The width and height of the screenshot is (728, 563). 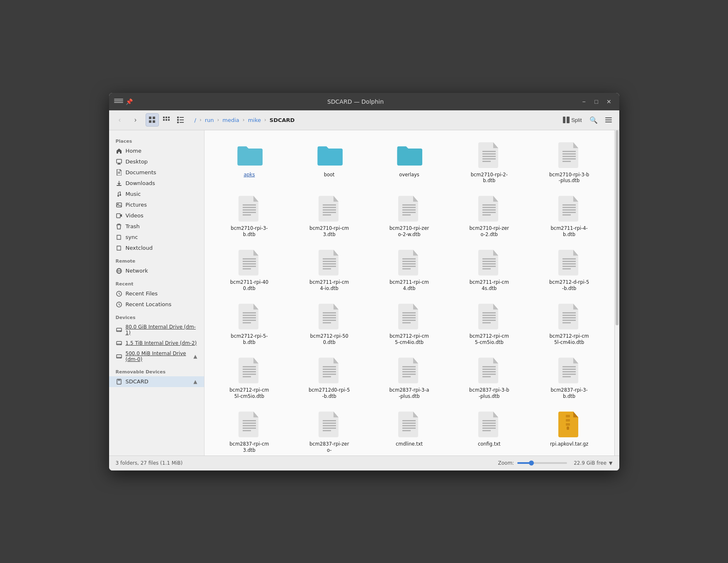 What do you see at coordinates (409, 162) in the screenshot?
I see `file-item: overlays` at bounding box center [409, 162].